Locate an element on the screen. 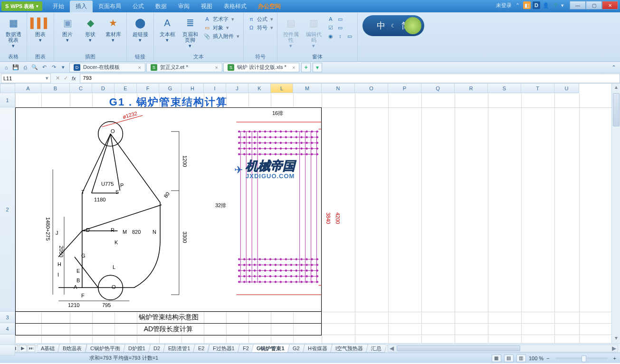 This screenshot has height=364, width=620. column-header: Q is located at coordinates (438, 88).